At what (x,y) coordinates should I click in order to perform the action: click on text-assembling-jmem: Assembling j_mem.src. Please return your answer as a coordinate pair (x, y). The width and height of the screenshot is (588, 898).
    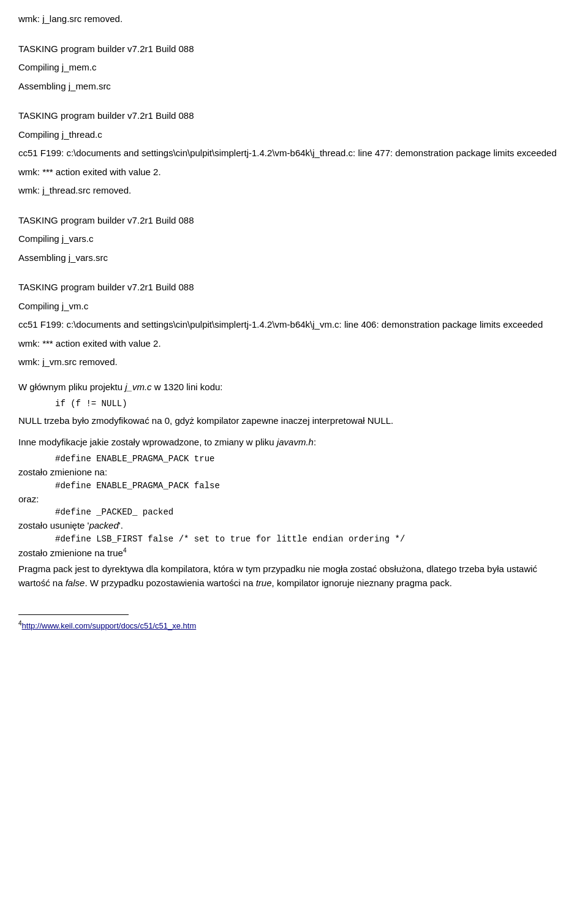
    Looking at the image, I should click on (65, 86).